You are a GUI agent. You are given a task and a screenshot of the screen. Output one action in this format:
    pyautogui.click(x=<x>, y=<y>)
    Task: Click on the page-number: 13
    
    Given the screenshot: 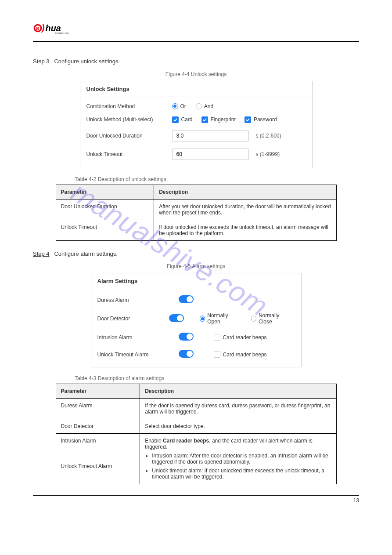 What is the action you would take?
    pyautogui.click(x=356, y=504)
    